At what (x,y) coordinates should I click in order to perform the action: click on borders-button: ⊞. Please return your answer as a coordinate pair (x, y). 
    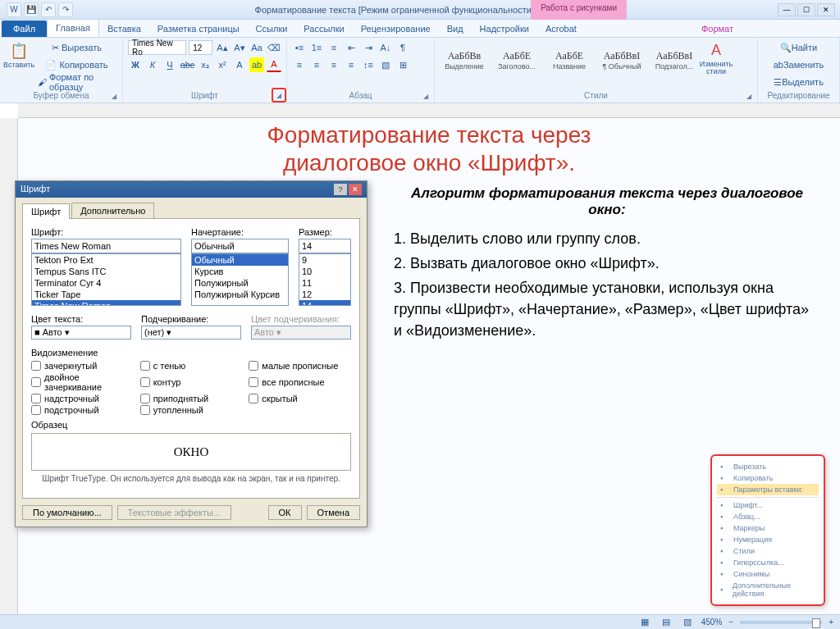
    Looking at the image, I should click on (403, 65).